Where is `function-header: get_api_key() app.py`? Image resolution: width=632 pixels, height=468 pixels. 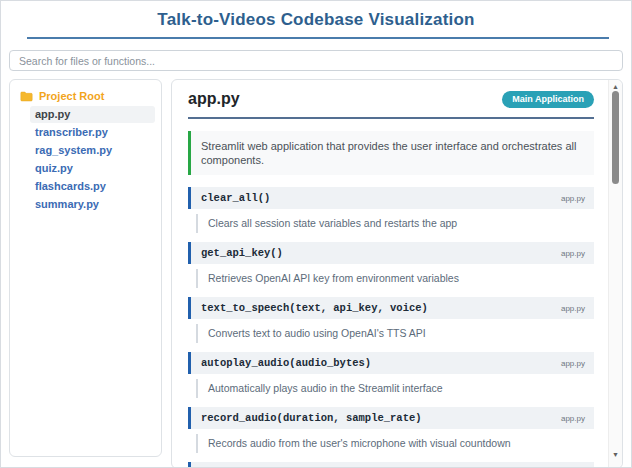 function-header: get_api_key() app.py is located at coordinates (391, 253).